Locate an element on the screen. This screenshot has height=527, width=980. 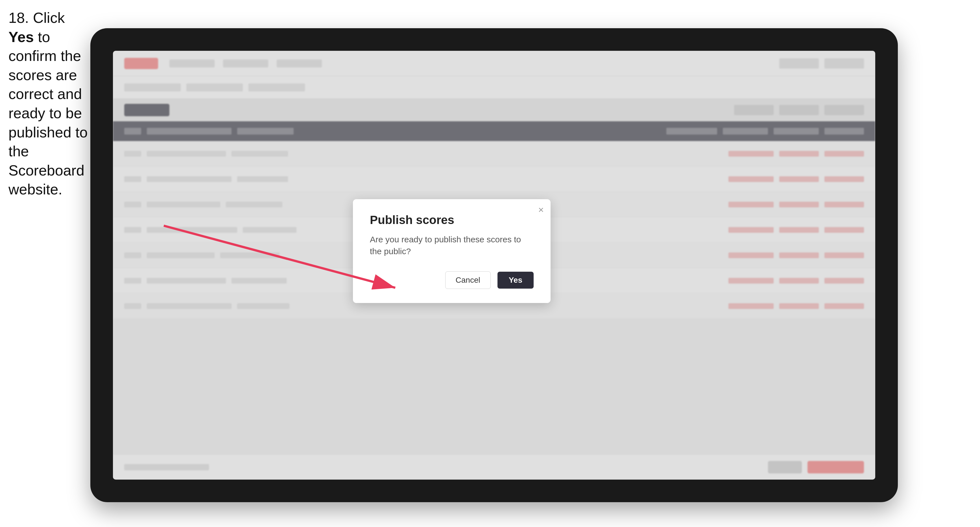
cancel-button: Cancel is located at coordinates (468, 280).